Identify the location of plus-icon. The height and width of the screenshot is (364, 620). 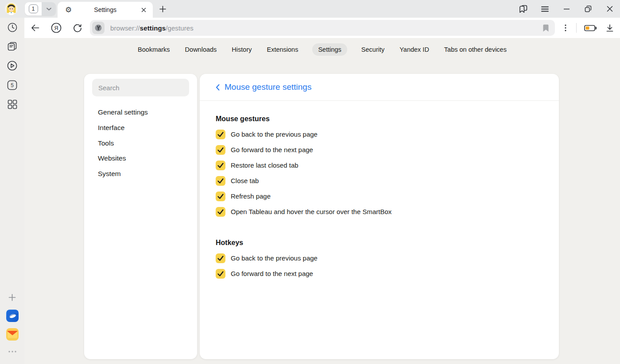
(163, 9).